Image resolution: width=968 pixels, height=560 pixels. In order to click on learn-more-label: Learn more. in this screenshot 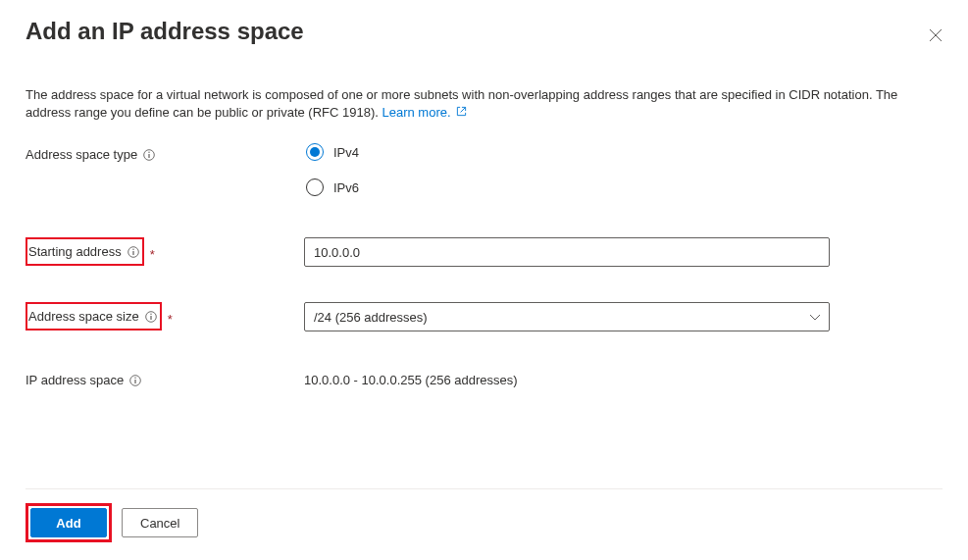, I will do `click(416, 112)`.